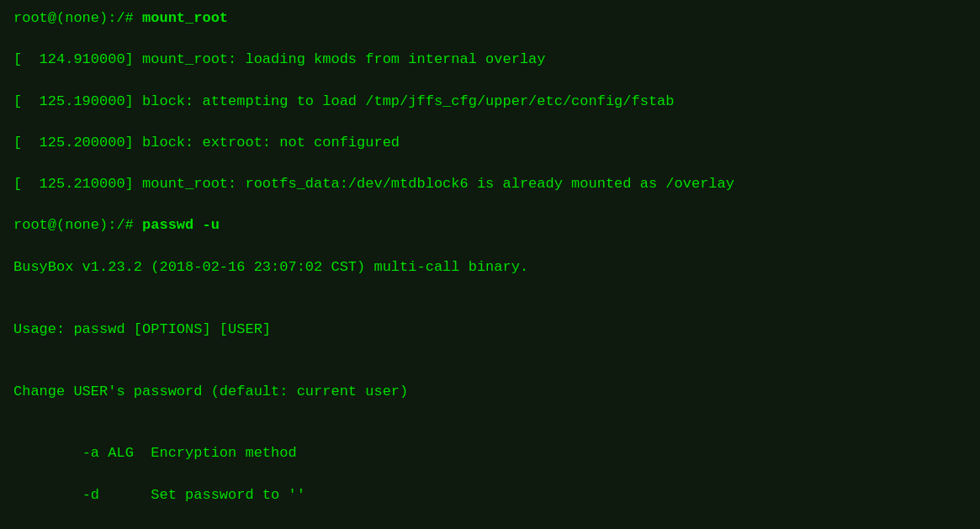 The image size is (980, 529). I want to click on output-line: [ 125.200000] block: extroot: not config…, so click(490, 143).